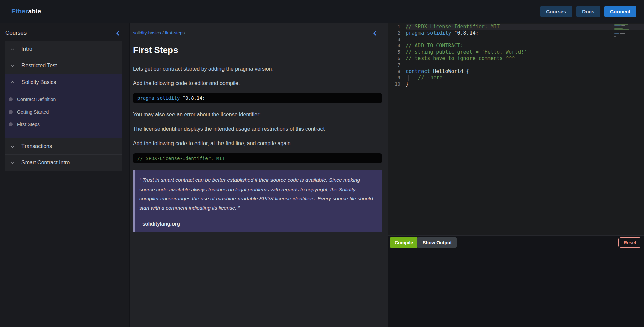 The image size is (644, 327). I want to click on code-keyword: pragma solidity, so click(158, 98).